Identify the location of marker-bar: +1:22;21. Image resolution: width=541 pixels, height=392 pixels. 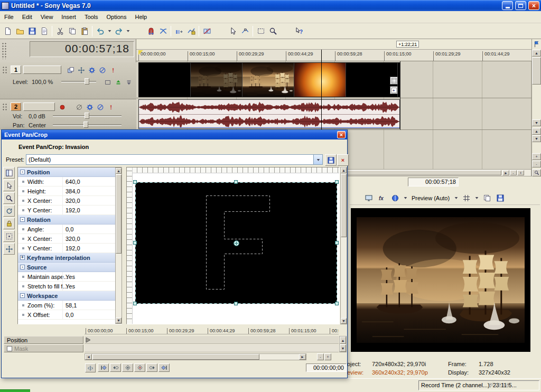
(334, 44).